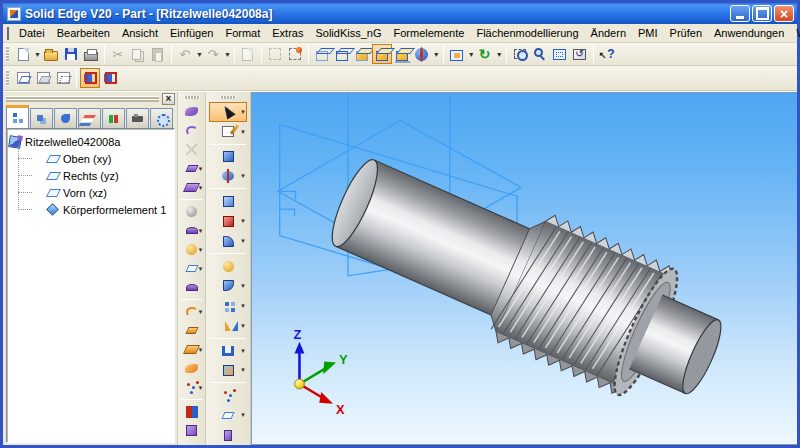 This screenshot has width=800, height=448. Describe the element at coordinates (192, 350) in the screenshot. I see `ruled-surface-button` at that location.